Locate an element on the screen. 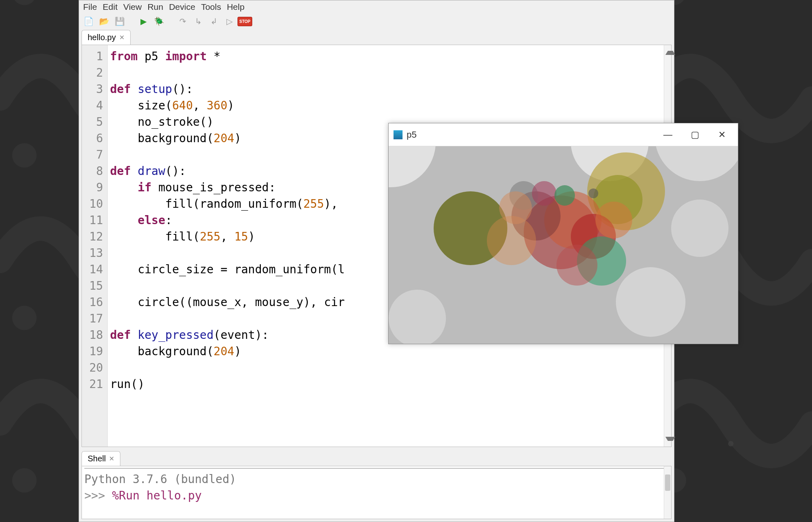  shell-run-cmd: %Run is located at coordinates (129, 496).